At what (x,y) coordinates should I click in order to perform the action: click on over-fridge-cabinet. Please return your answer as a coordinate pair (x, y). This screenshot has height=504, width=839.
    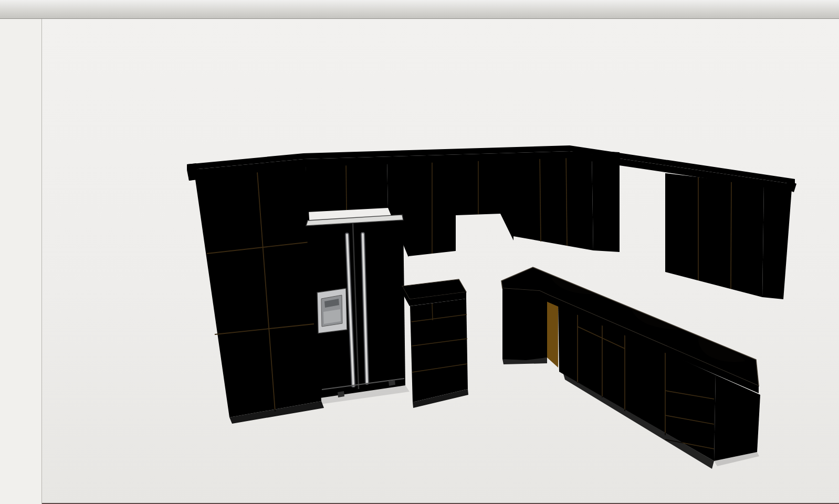
    Looking at the image, I should click on (347, 185).